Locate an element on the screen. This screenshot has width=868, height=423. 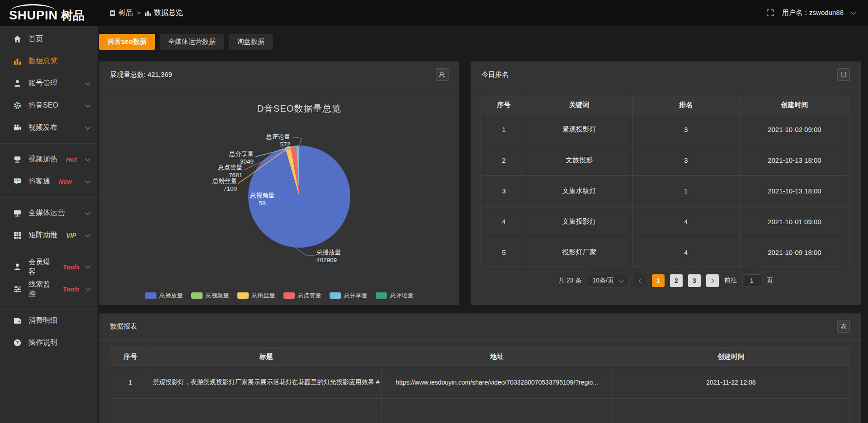
panel-title: 今日排名 is located at coordinates (495, 75).